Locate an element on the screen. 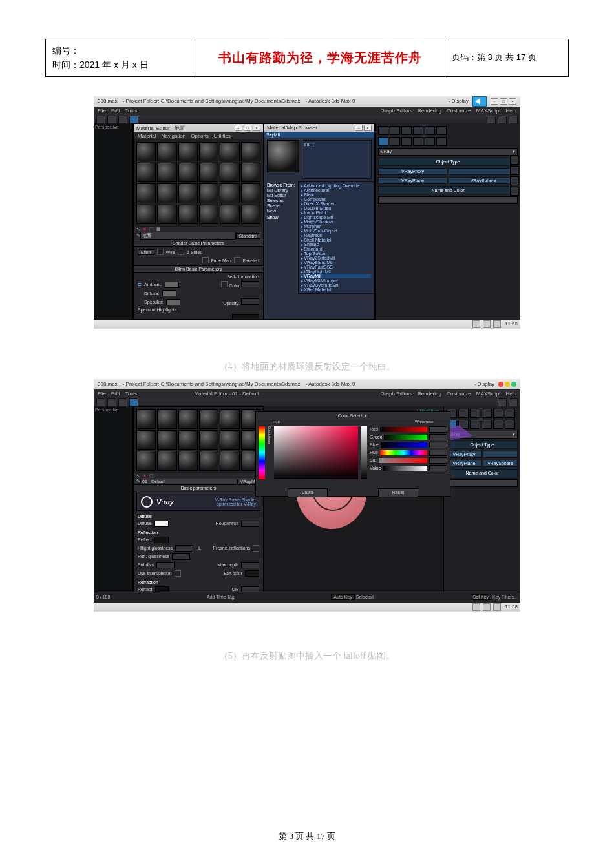 Image resolution: width=614 pixels, height=868 pixels. colorsel-close-button: Close is located at coordinates (308, 493).